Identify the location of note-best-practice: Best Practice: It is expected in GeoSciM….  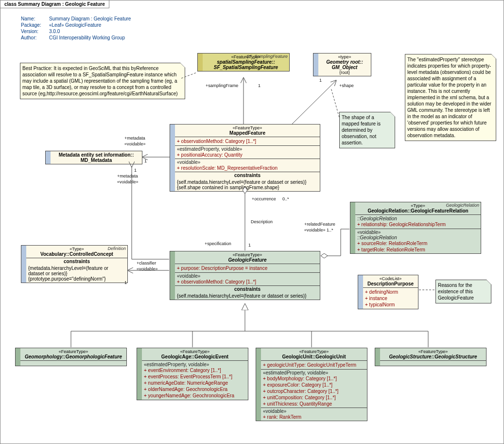
(103, 81).